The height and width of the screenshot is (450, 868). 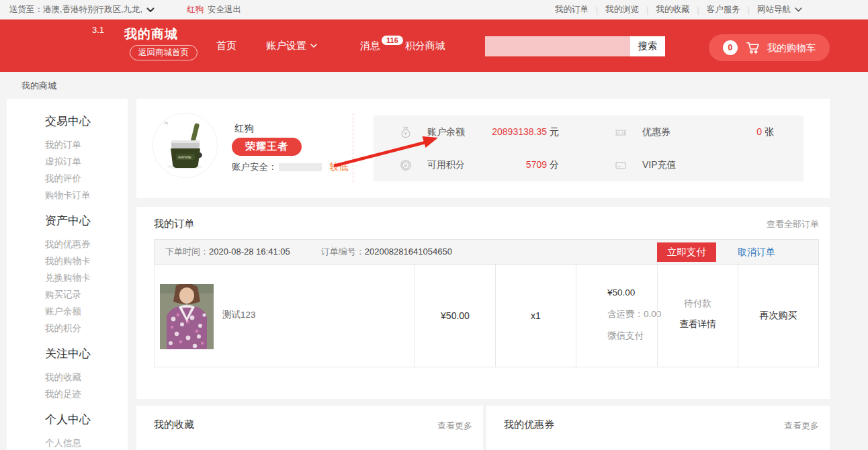 What do you see at coordinates (730, 48) in the screenshot?
I see `cart-count-badge: 0` at bounding box center [730, 48].